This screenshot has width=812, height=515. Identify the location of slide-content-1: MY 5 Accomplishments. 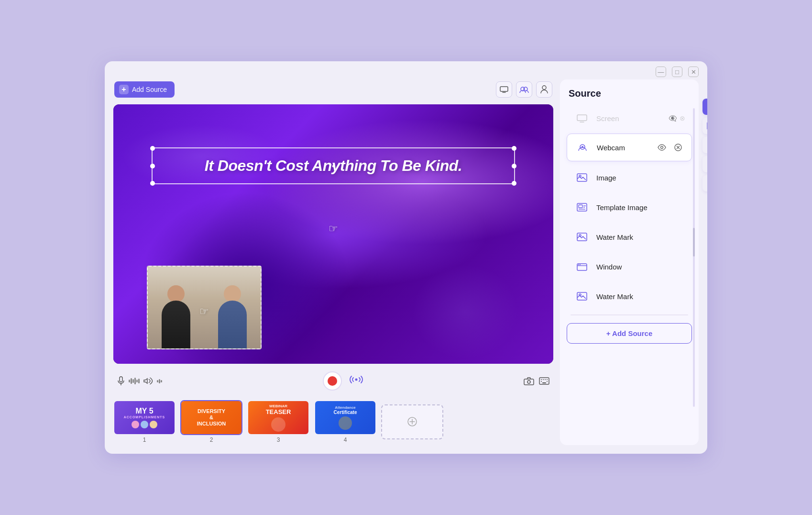
(144, 417).